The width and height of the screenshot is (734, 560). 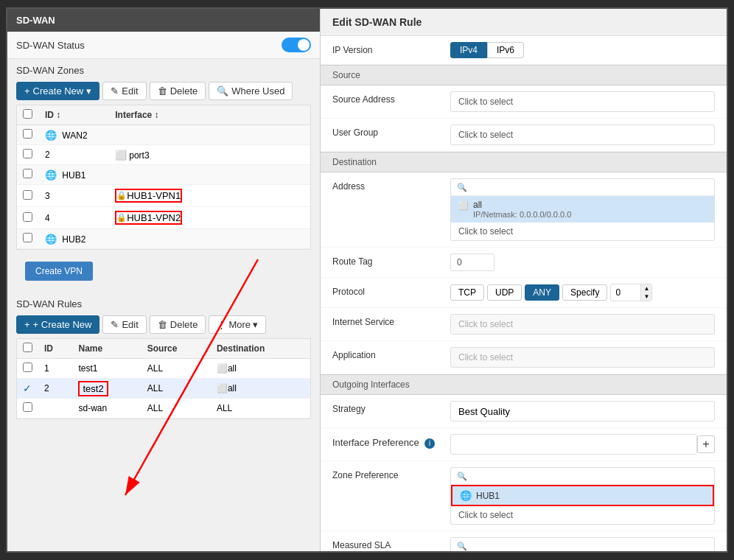 What do you see at coordinates (178, 91) in the screenshot?
I see `zones-delete-button: 🗑 Delete` at bounding box center [178, 91].